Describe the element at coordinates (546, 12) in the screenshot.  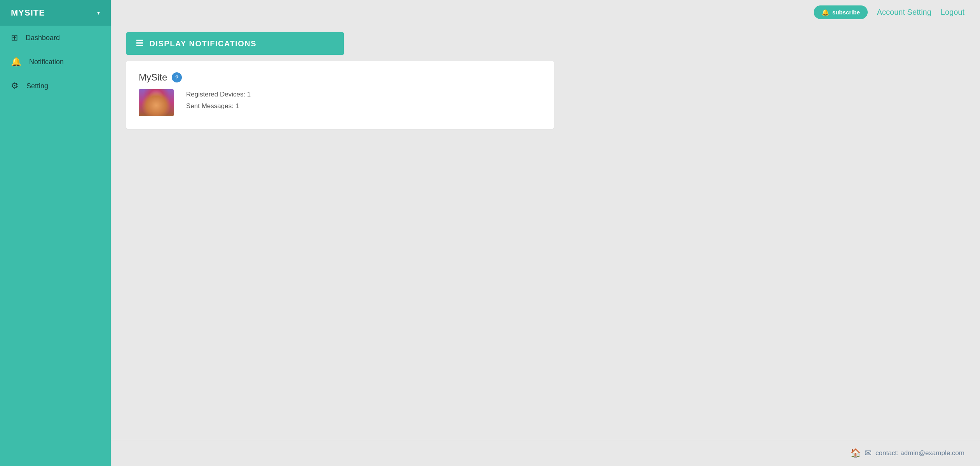
I see `topbar: 🔔 subscribe Account Setting Logout` at that location.